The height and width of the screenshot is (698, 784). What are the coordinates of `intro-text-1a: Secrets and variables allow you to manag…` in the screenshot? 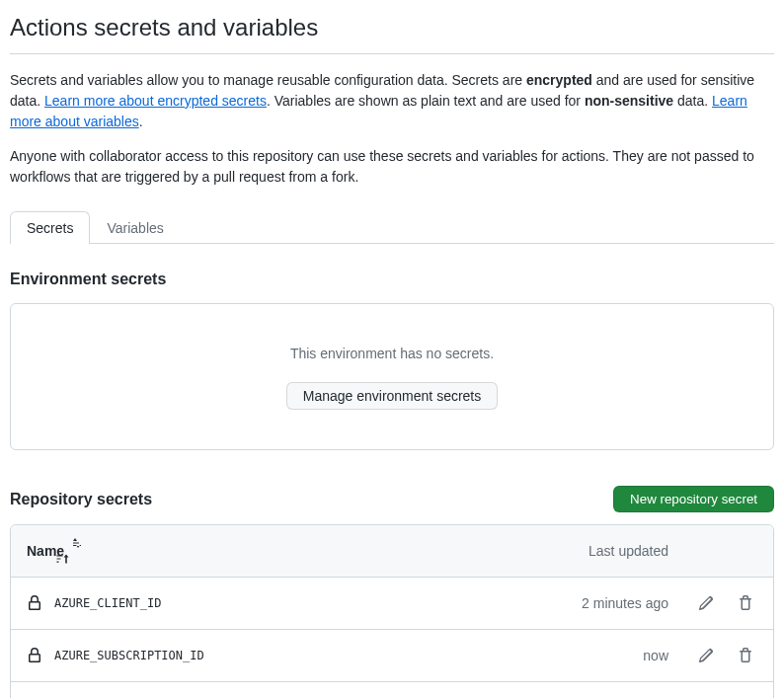 It's located at (269, 80).